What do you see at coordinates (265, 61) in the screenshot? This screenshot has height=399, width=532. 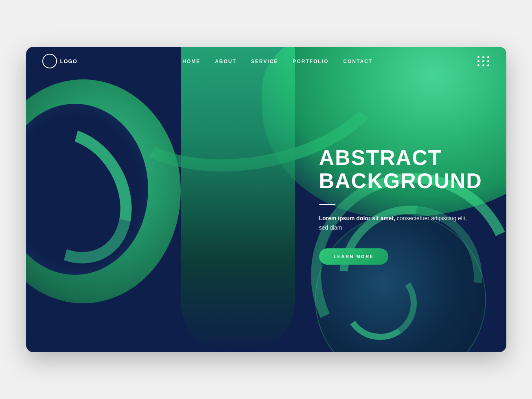 I see `nav-item-service: SERVICE` at bounding box center [265, 61].